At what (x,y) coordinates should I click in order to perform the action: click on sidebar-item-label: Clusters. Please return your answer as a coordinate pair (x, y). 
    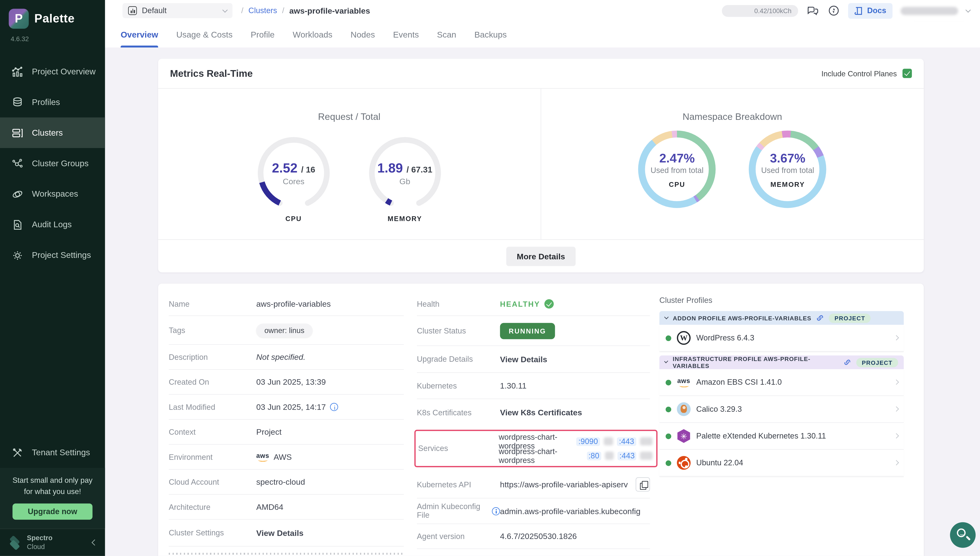
    Looking at the image, I should click on (47, 133).